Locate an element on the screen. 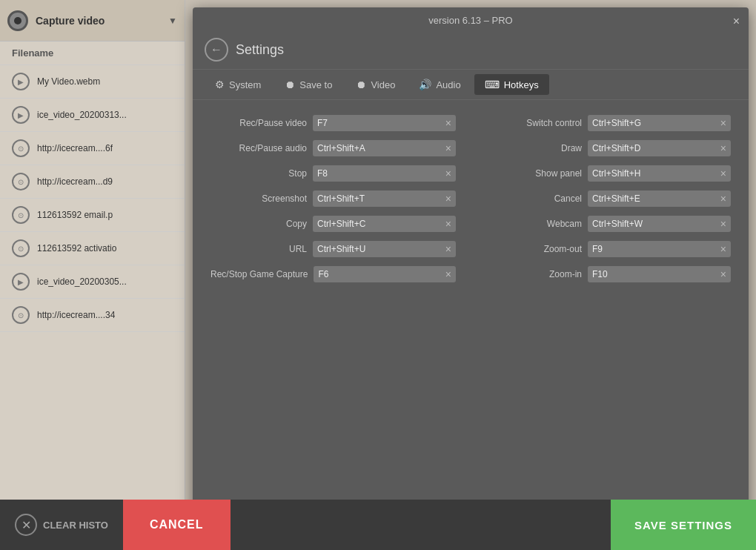  stop-input: F8 × is located at coordinates (384, 173).